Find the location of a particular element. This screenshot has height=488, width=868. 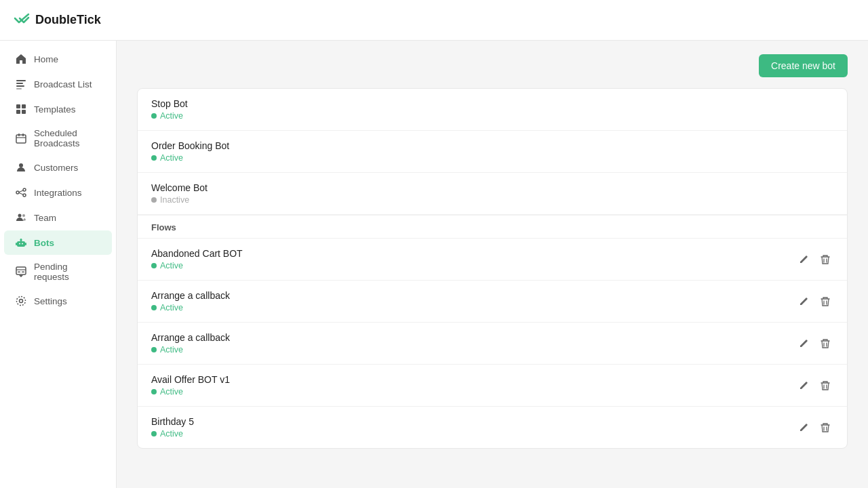

bots-icon is located at coordinates (21, 243).